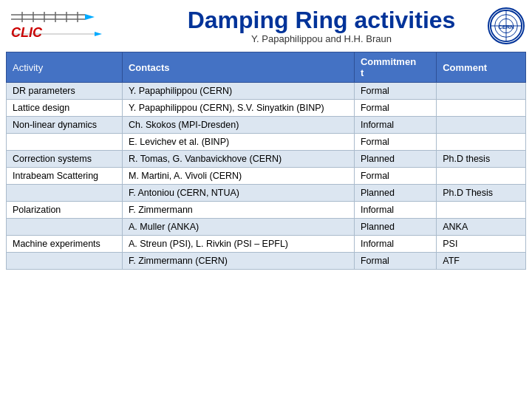 The height and width of the screenshot is (399, 532). I want to click on cell-contacts: F. Antoniou (CERN, NTUA), so click(238, 194).